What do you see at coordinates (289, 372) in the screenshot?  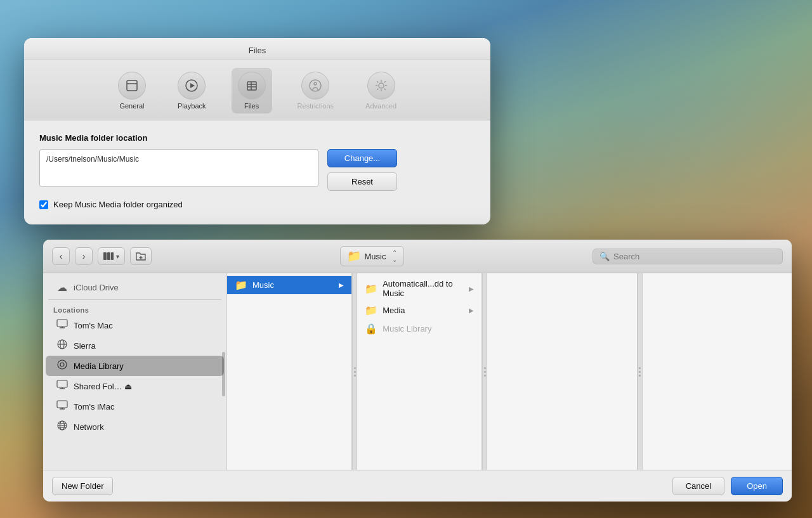 I see `file-panel-1: 📁 Music ▶` at bounding box center [289, 372].